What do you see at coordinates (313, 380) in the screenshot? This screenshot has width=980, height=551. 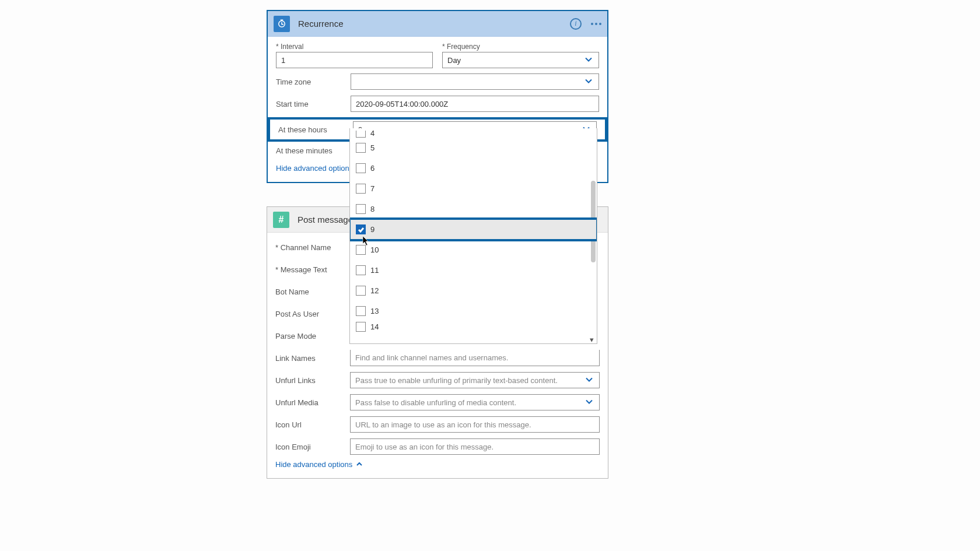 I see `unfurl-links-label: Unfurl Links` at bounding box center [313, 380].